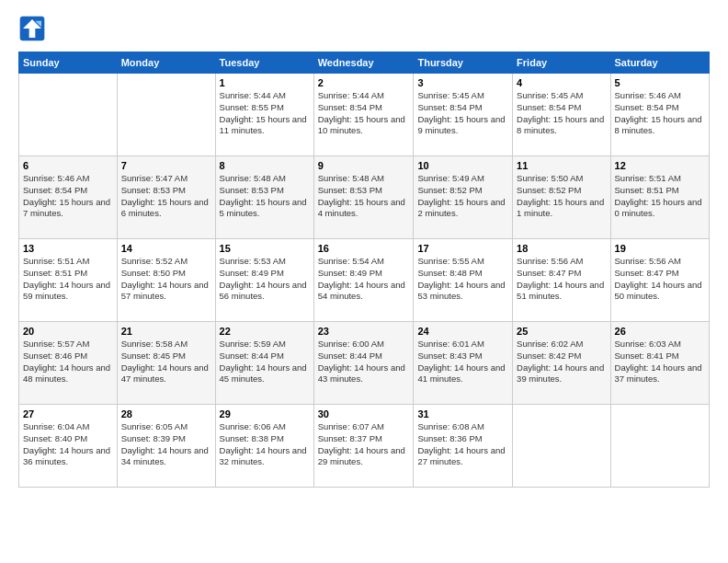 Image resolution: width=728 pixels, height=563 pixels. What do you see at coordinates (364, 280) in the screenshot?
I see `day-info: Sunrise: 5:54 AMSunset: 8:49 PMDaylight:…` at bounding box center [364, 280].